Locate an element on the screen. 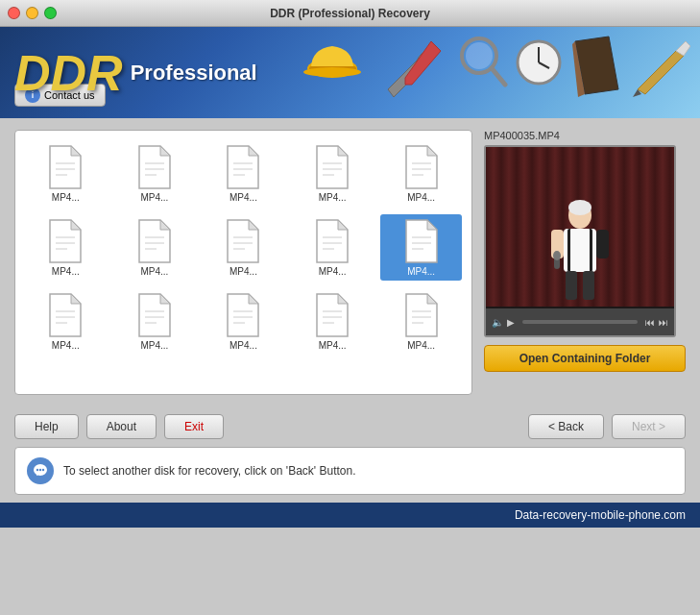 This screenshot has height=615, width=700. book-icon is located at coordinates (597, 65).